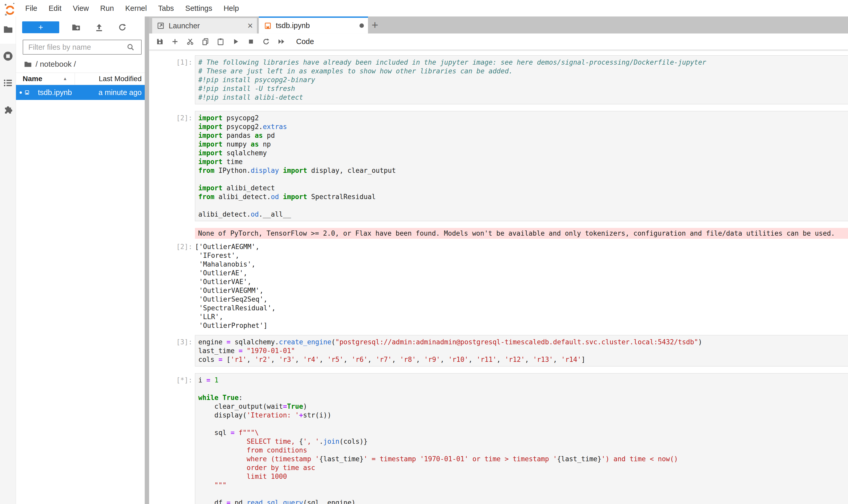  I want to click on add-icon, so click(175, 41).